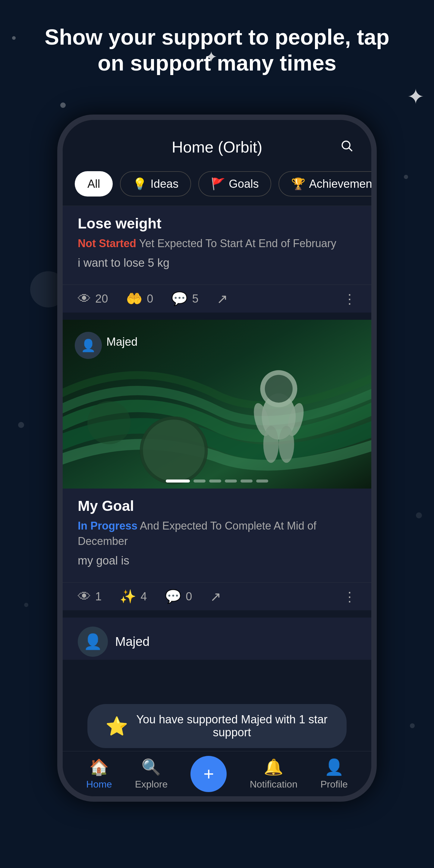 The width and height of the screenshot is (434, 868). I want to click on card2-support-btn: ✨ 4, so click(133, 596).